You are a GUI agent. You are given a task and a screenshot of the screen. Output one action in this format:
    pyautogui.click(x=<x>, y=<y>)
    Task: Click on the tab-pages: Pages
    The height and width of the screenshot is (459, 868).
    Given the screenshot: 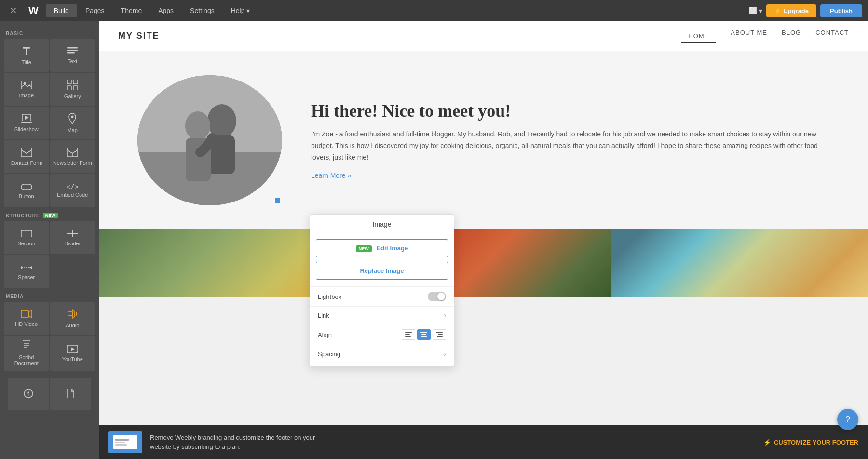 What is the action you would take?
    pyautogui.click(x=95, y=11)
    